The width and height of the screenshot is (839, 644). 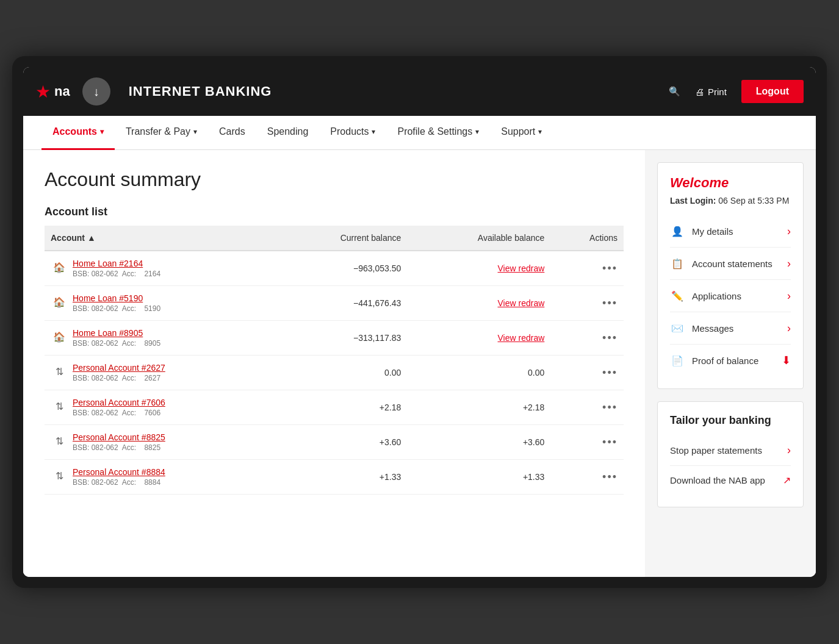 I want to click on account-link: Home Loan #2164, so click(x=107, y=263).